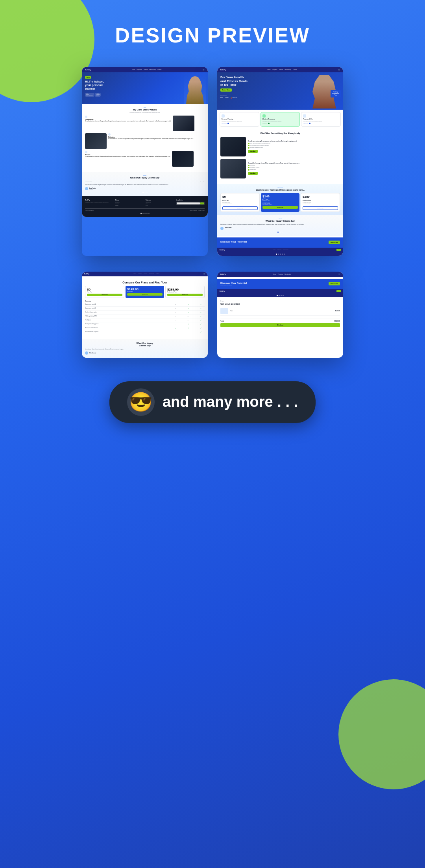 Image resolution: width=425 pixels, height=868 pixels. What do you see at coordinates (320, 208) in the screenshot?
I see `price-pro-cta: Explore Plan` at bounding box center [320, 208].